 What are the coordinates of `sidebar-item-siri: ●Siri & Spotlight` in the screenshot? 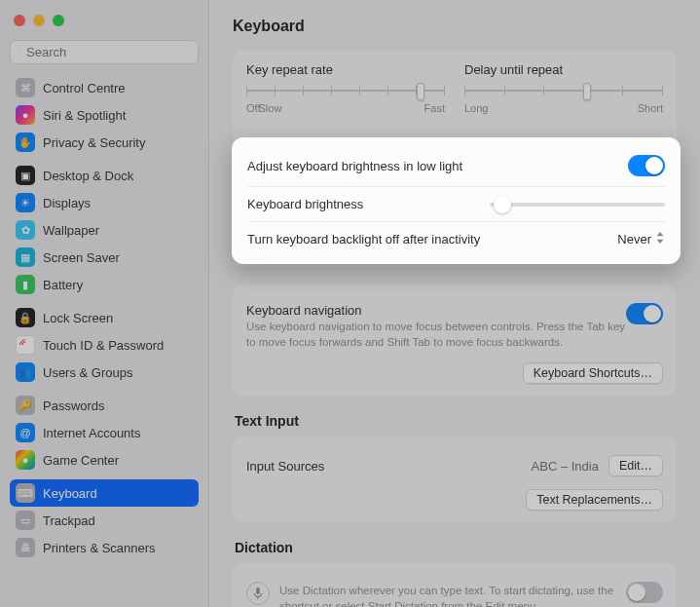 It's located at (104, 115).